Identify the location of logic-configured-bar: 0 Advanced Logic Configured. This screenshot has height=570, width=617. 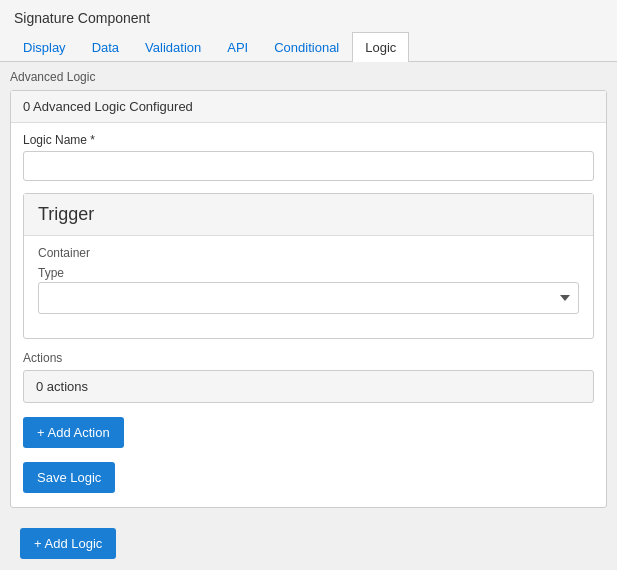
(308, 107).